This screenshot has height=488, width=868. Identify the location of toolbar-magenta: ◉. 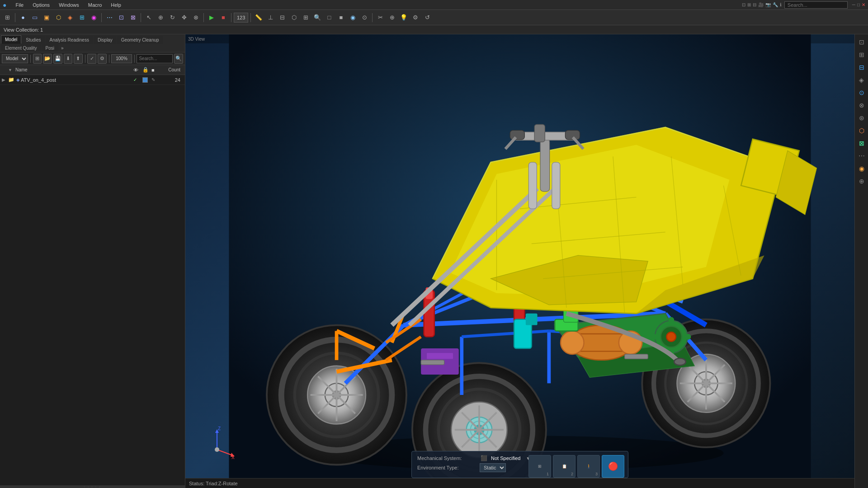
(94, 18).